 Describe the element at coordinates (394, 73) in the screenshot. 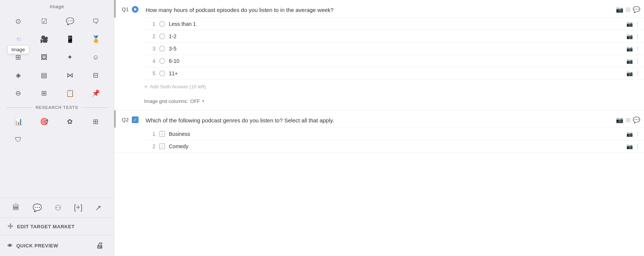

I see `q1-answer-5: 5 11+ 📷 ⋮` at that location.